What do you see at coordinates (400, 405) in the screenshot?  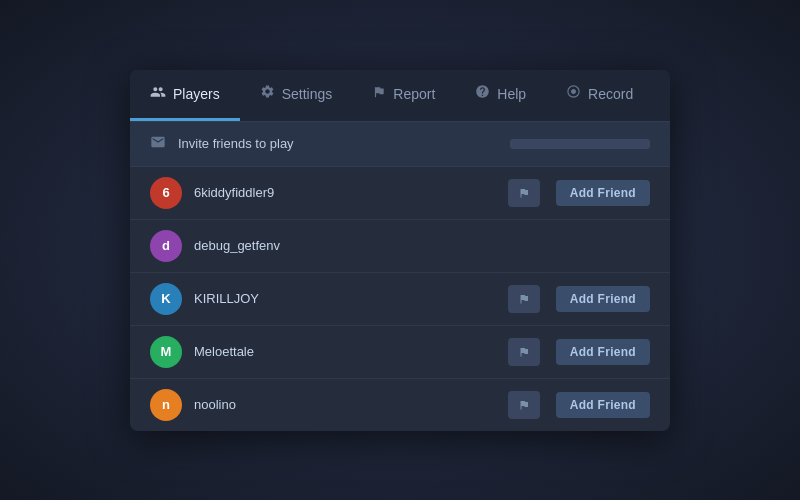 I see `player-row: n noolino Add Friend` at bounding box center [400, 405].